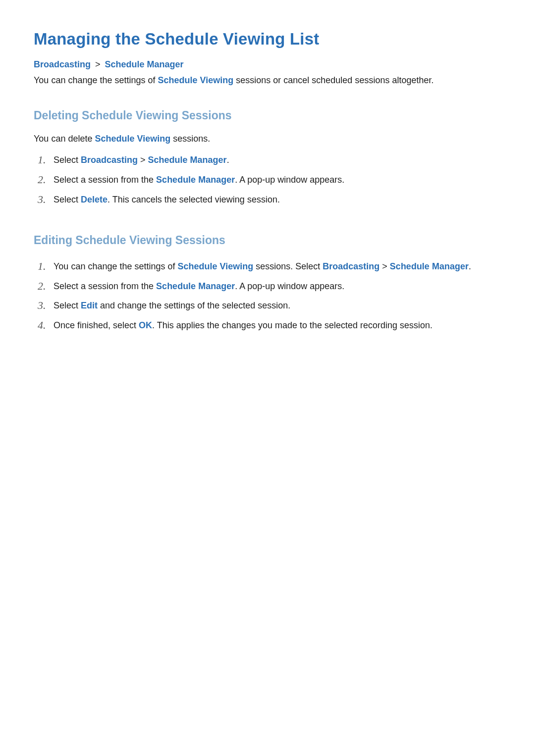 The image size is (535, 756). Describe the element at coordinates (89, 305) in the screenshot. I see `highlight: Edit` at that location.